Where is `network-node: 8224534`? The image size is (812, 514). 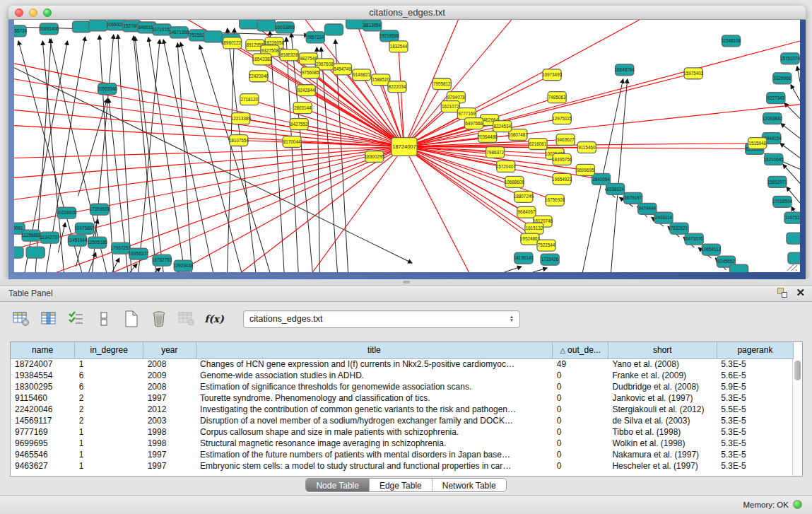 network-node: 8224534 is located at coordinates (502, 127).